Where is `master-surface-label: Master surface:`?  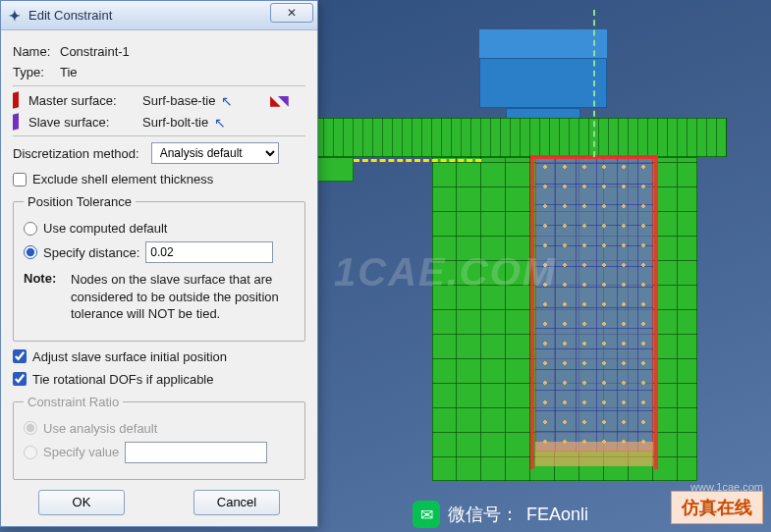
master-surface-label: Master surface: is located at coordinates (83, 100).